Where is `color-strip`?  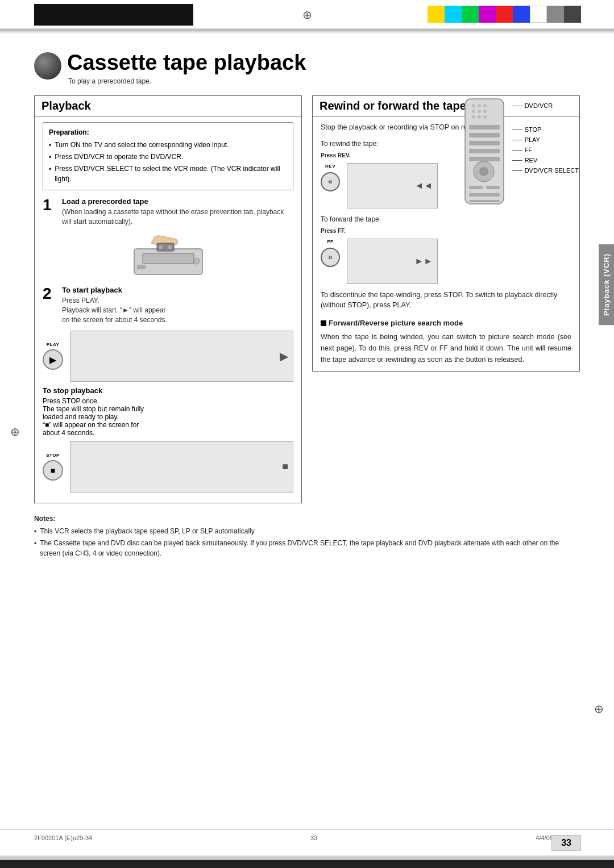 color-strip is located at coordinates (504, 12).